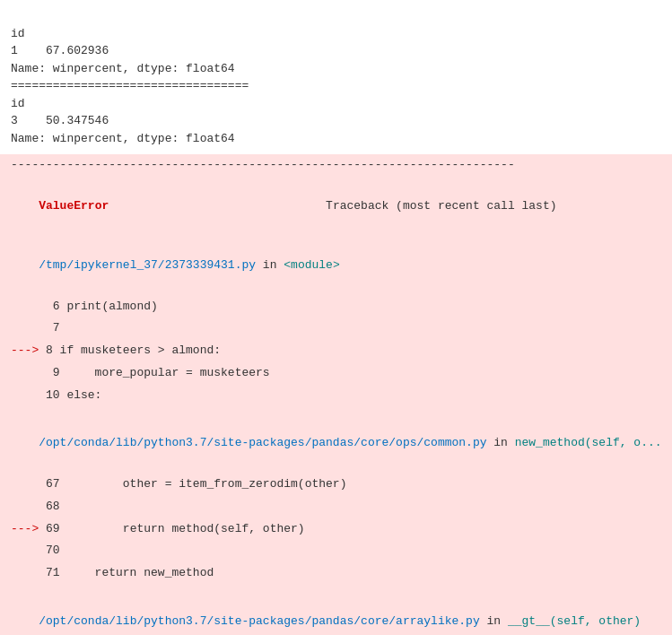  I want to click on file1-path: /tmp/ipykernel_37/2373339431.py, so click(147, 265).